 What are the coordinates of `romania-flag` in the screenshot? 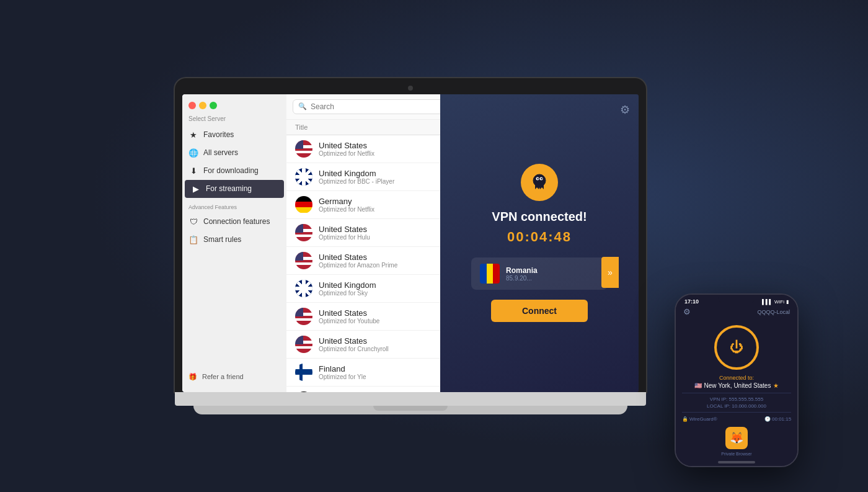 It's located at (490, 274).